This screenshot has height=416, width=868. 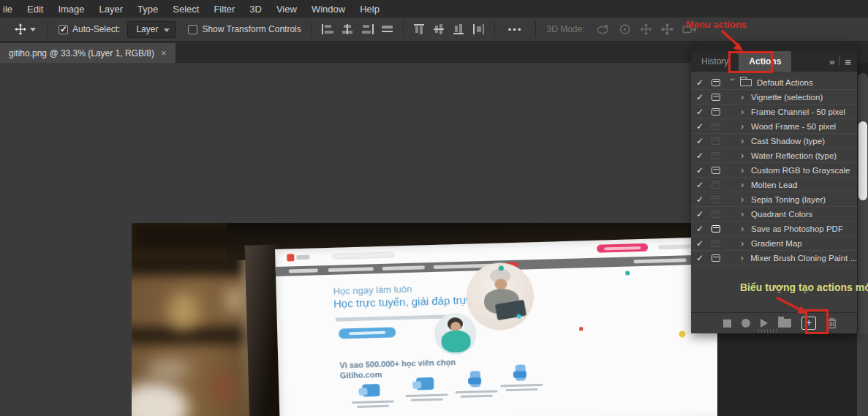 I want to click on action-row: ✓ › Custom RGB to Grayscale, so click(x=774, y=170).